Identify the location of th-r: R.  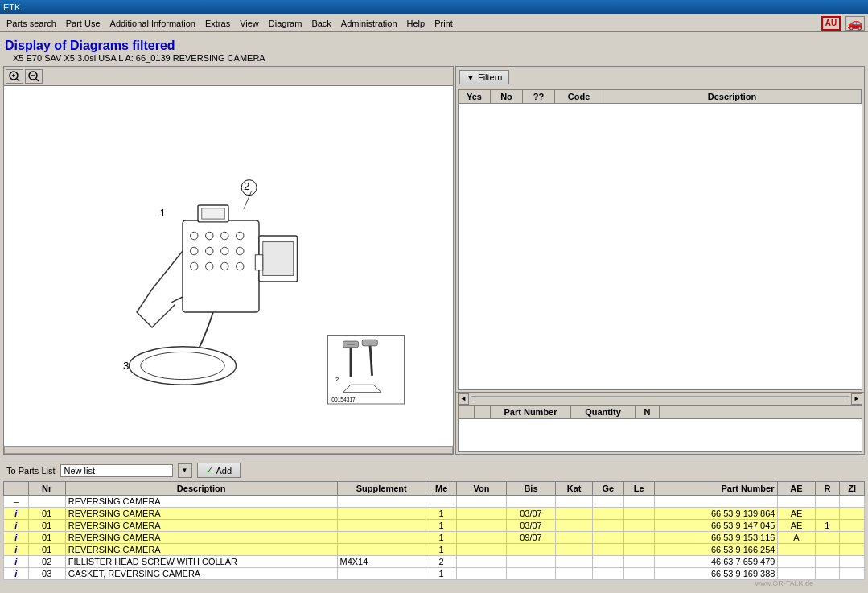
(827, 489).